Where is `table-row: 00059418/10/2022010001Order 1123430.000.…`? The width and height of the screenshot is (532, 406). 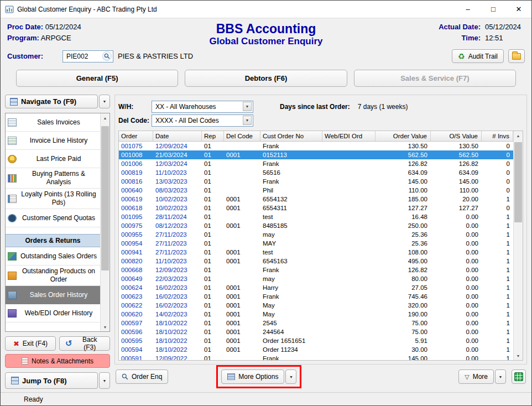 table-row: 00059418/10/2022010001Order 1123430.000.… is located at coordinates (316, 350).